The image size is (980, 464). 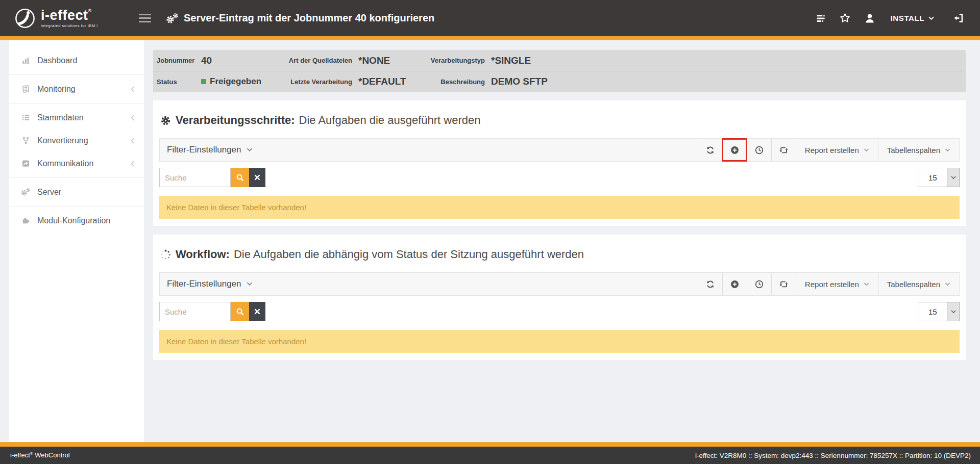 What do you see at coordinates (5, 241) in the screenshot?
I see `sidebar-gutter` at bounding box center [5, 241].